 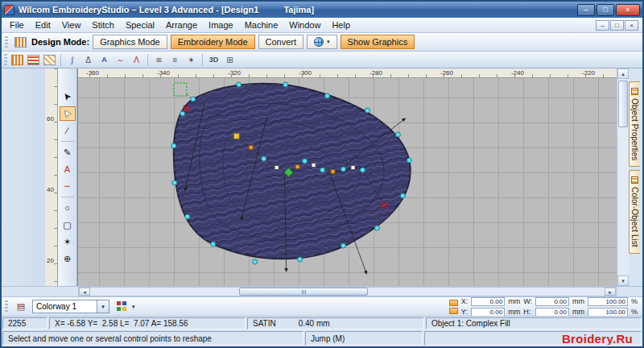 I want to click on h-unit: mm, so click(x=578, y=312).